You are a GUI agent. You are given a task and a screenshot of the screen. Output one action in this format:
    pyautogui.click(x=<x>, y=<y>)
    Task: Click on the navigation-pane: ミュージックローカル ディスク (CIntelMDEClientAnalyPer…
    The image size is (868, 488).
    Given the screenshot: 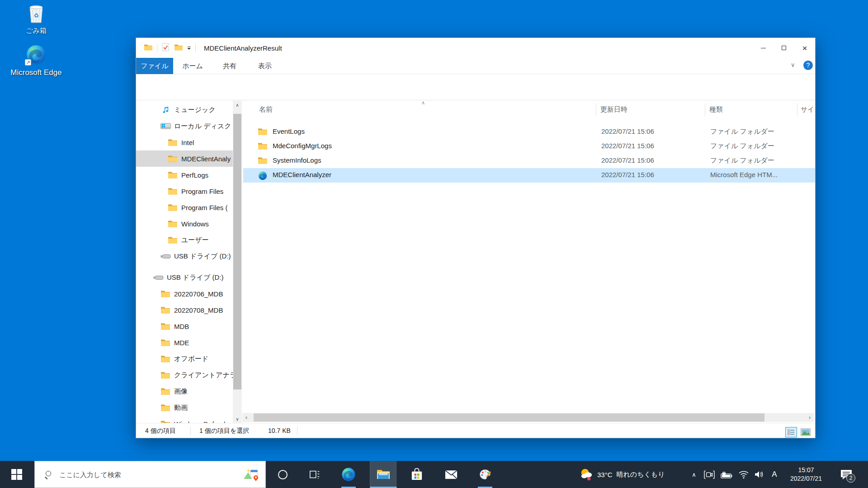 What is the action you would take?
    pyautogui.click(x=184, y=262)
    